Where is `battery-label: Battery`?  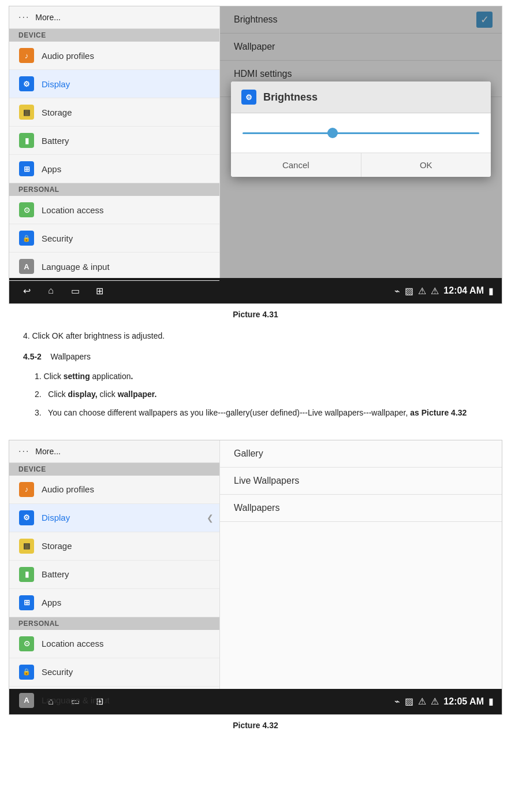 battery-label: Battery is located at coordinates (55, 141).